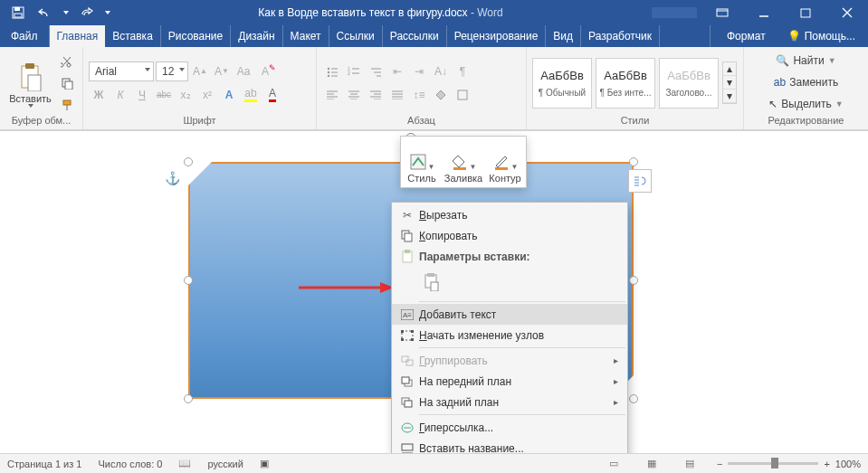 Image resolution: width=868 pixels, height=473 pixels. I want to click on save-button, so click(18, 13).